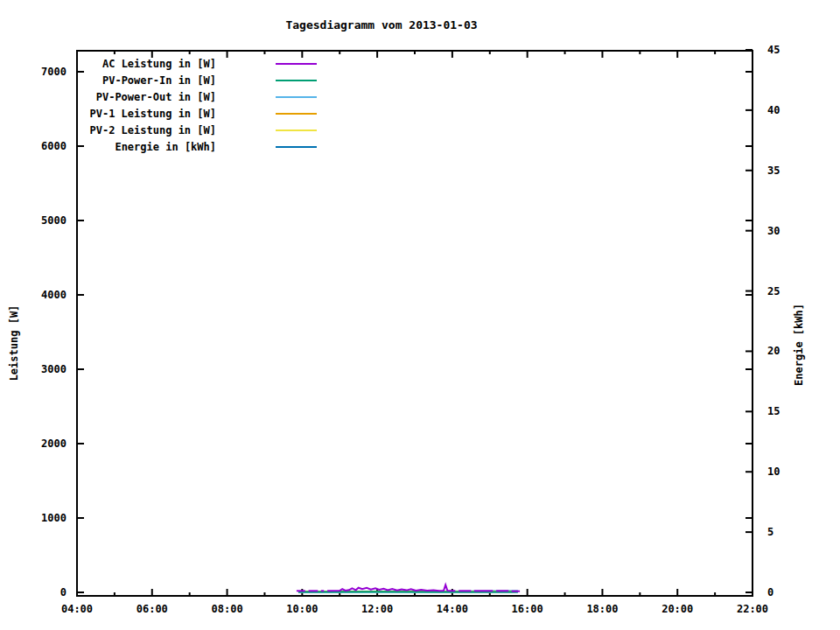 The height and width of the screenshot is (630, 840). Describe the element at coordinates (377, 609) in the screenshot. I see `x-tick-label: 12:00` at that location.